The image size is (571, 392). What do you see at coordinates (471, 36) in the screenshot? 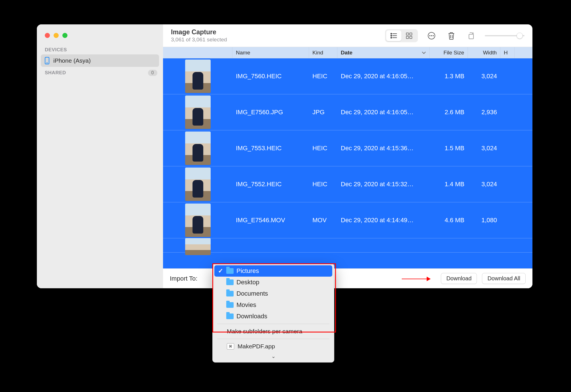
I see `rotate-button` at bounding box center [471, 36].